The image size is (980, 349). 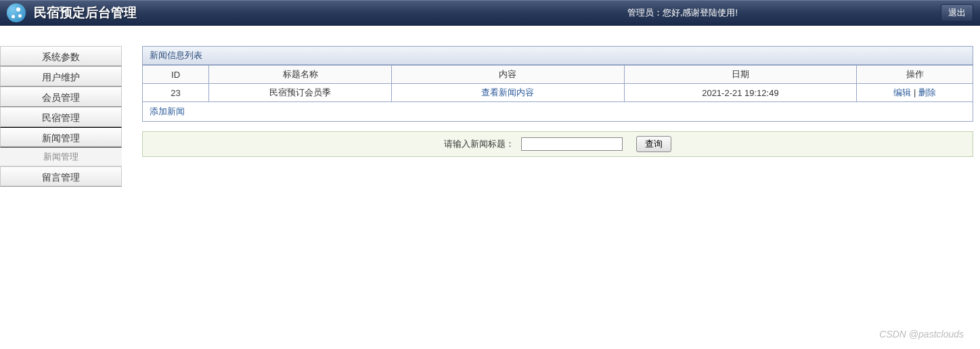 I want to click on table-row: 23 民宿预订会员季 查看新闻内容 2021-2-21 19:12:49 编辑 …, so click(x=558, y=93).